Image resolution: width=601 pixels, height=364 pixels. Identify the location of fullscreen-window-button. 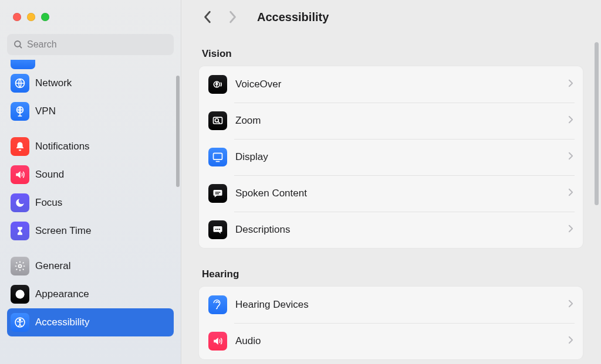
(45, 17).